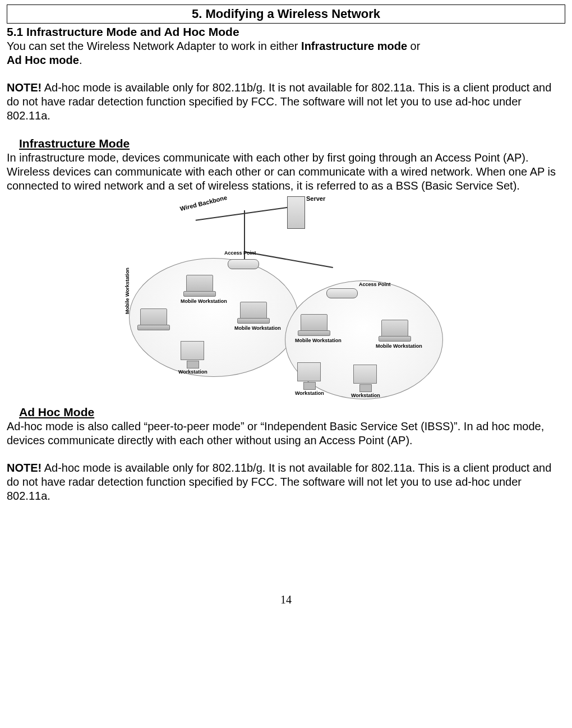  Describe the element at coordinates (414, 46) in the screenshot. I see `intro-text-c: or` at that location.